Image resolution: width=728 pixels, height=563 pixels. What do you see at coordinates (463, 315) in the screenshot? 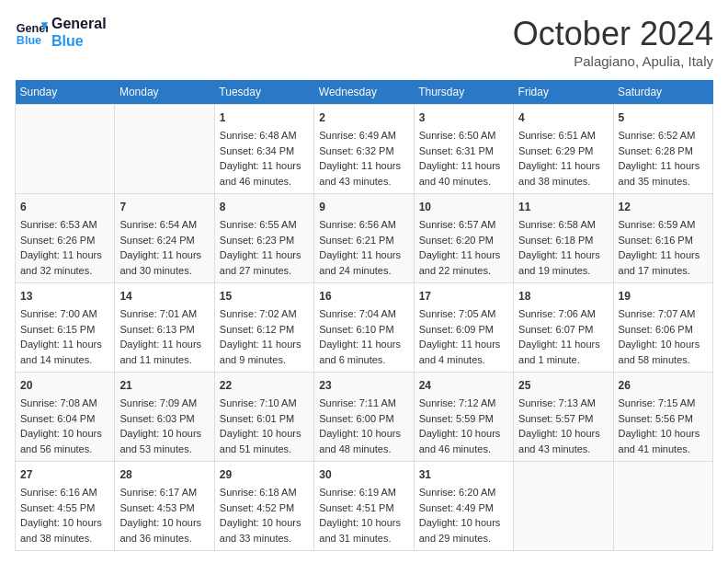
I see `sunrise-text: Sunrise: 7:05 AM` at bounding box center [463, 315].